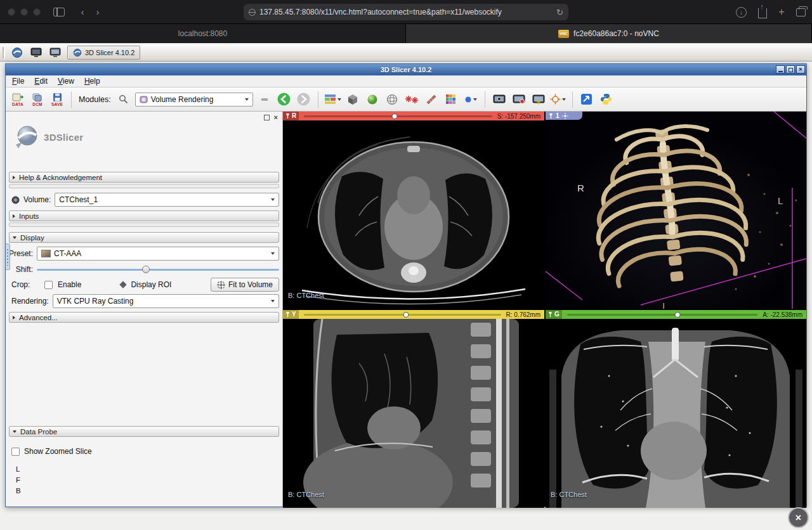 The width and height of the screenshot is (812, 530). What do you see at coordinates (414, 413) in the screenshot?
I see `sagittal-ct-image` at bounding box center [414, 413].